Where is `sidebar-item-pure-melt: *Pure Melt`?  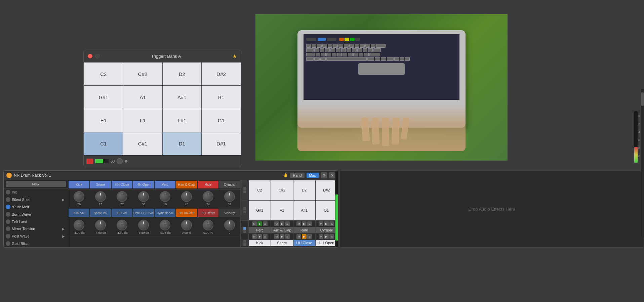
sidebar-item-pure-melt: *Pure Melt is located at coordinates (36, 207).